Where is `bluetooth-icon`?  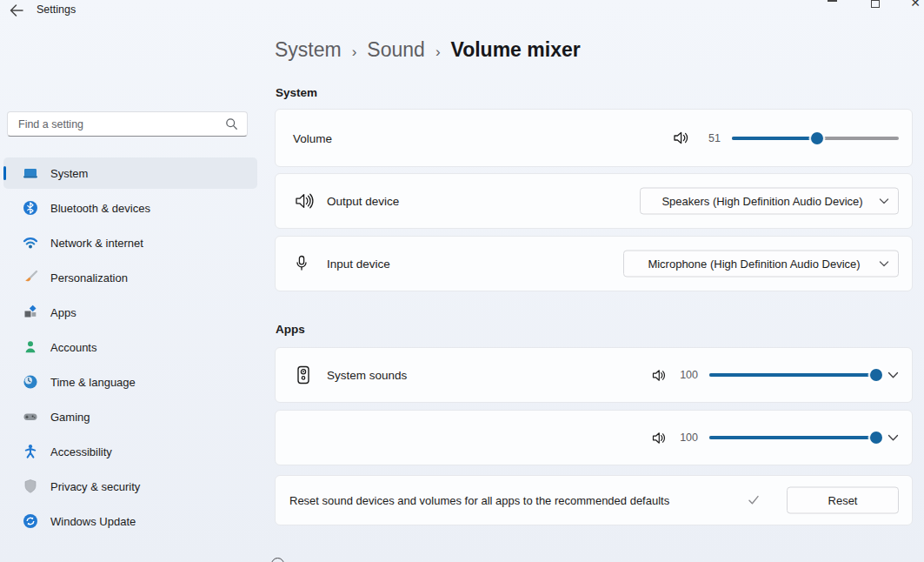 bluetooth-icon is located at coordinates (30, 208).